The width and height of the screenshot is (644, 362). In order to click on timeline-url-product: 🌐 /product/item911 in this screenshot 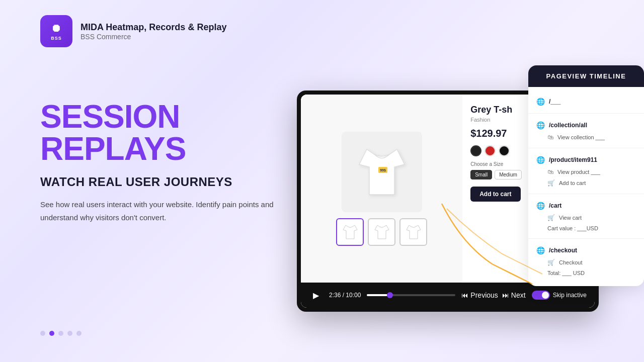, I will do `click(586, 160)`.